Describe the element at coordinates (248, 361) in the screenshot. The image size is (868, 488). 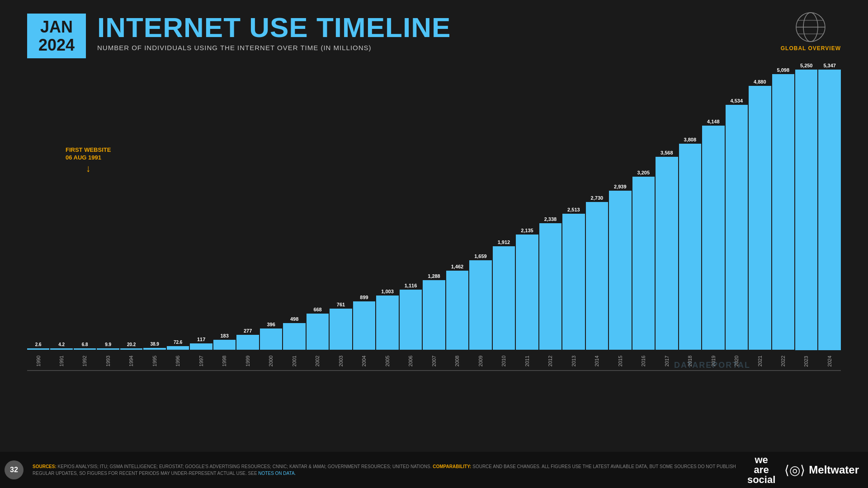
I see `bar-year-label: 1999` at that location.